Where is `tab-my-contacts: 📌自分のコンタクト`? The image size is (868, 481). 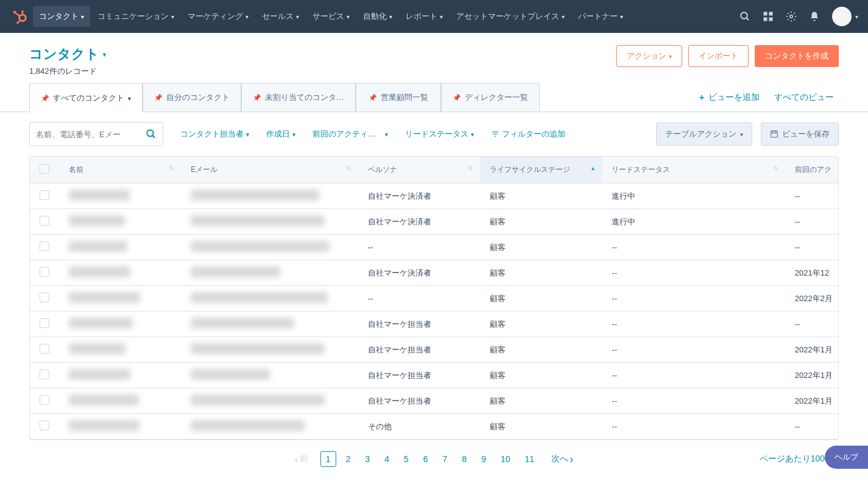
tab-my-contacts: 📌自分のコンタクト is located at coordinates (192, 98).